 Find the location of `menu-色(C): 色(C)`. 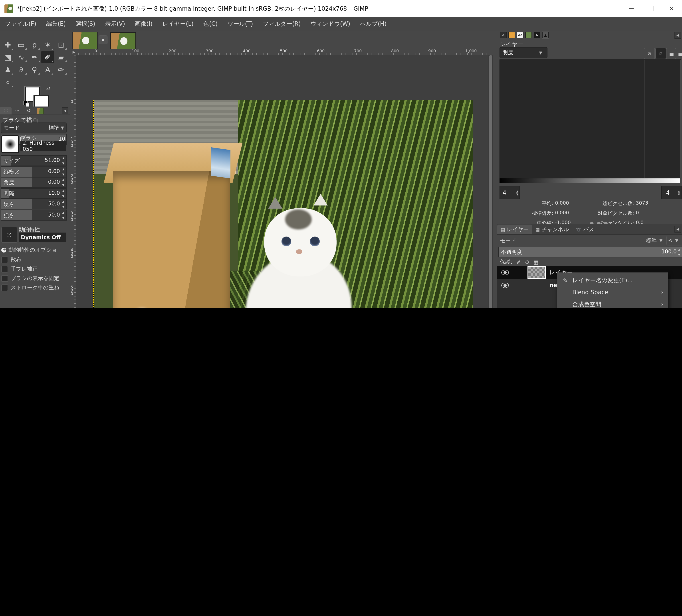

menu-色(C): 色(C) is located at coordinates (210, 24).